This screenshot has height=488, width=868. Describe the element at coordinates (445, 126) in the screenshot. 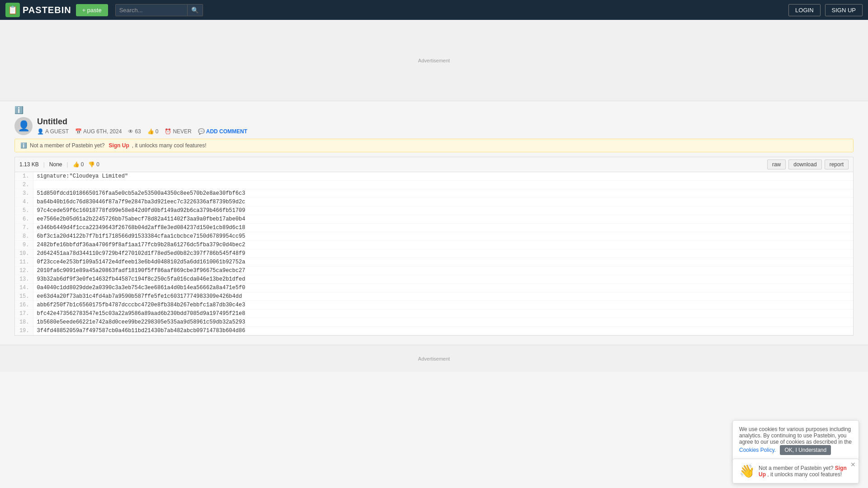

I see `paste-info: Untitled 👤 A GUEST 📅 AUG 6TH, 2024 👁 63 …` at that location.